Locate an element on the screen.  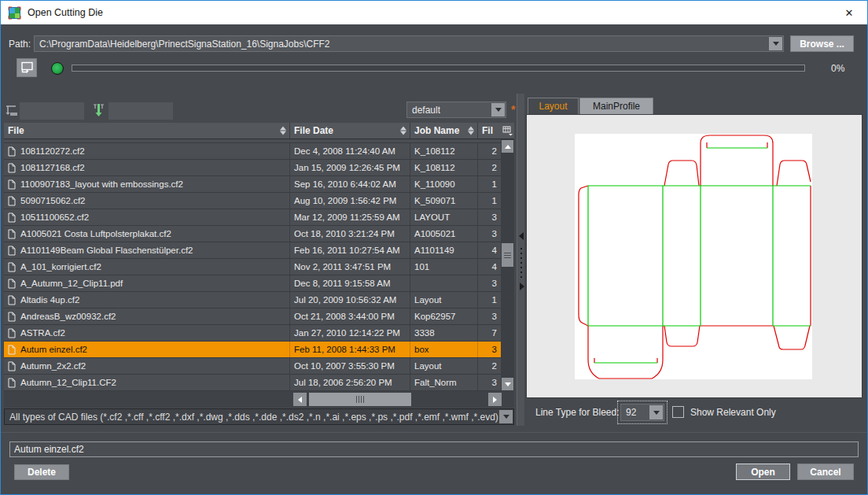
job-name: Kop62957 is located at coordinates (444, 316).